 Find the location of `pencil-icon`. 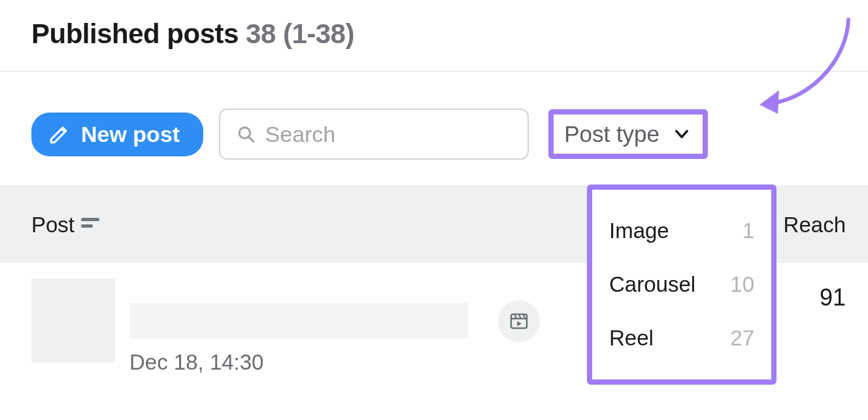

pencil-icon is located at coordinates (59, 134).